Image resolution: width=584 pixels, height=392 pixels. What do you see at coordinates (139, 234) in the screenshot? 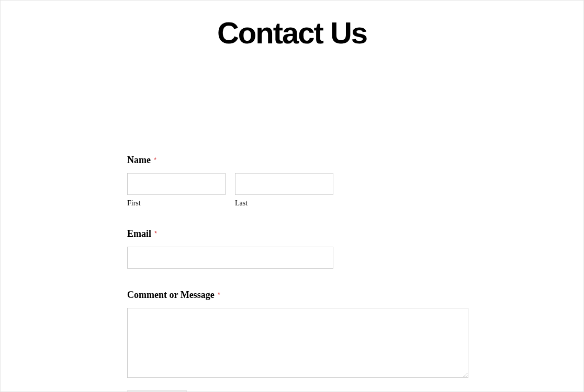
I see `email-label: Email` at bounding box center [139, 234].